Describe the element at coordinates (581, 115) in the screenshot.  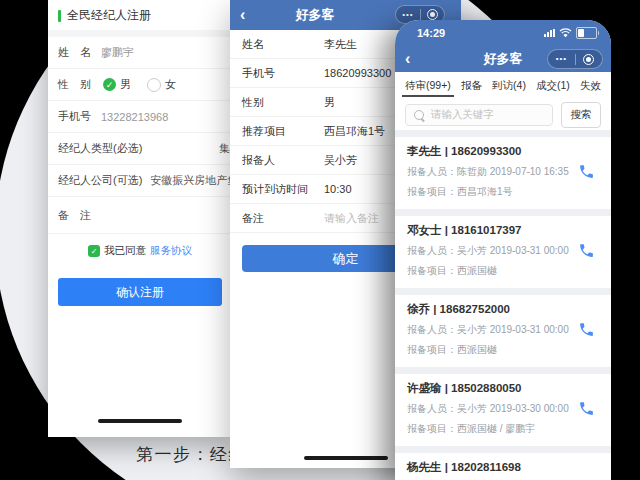
I see `search-button: 搜索` at that location.